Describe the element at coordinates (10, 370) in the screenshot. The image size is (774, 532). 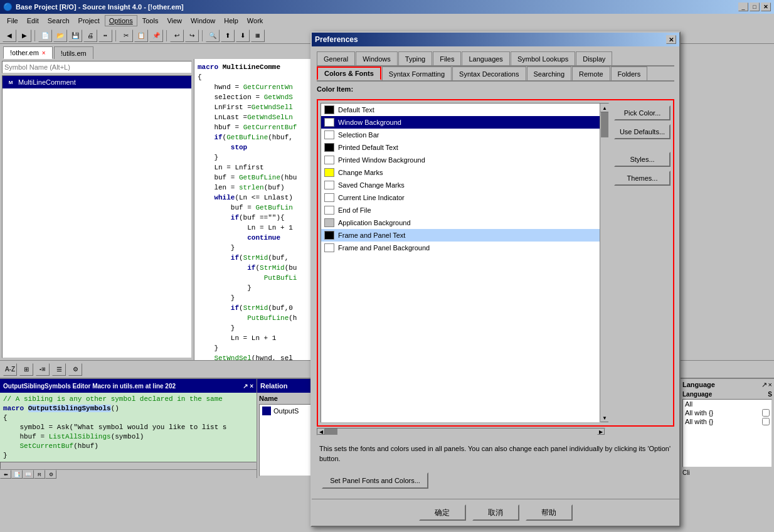
I see `status-az: A-Z` at that location.